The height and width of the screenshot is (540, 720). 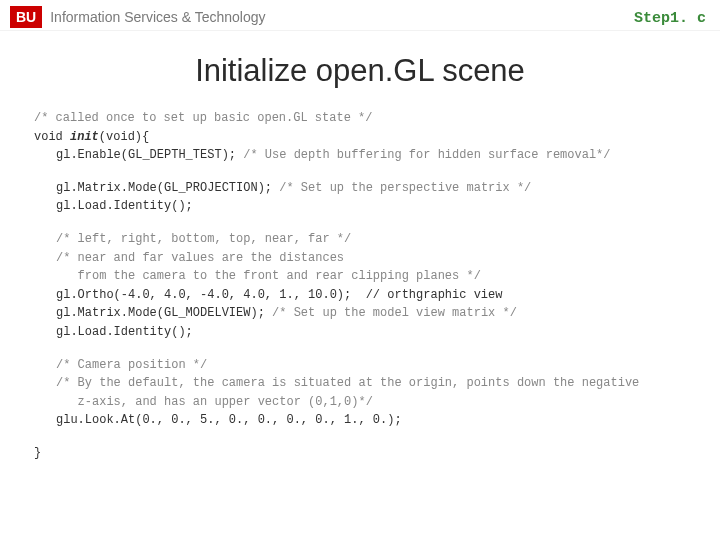 I want to click on page-title: Initialize open.GL scene, so click(x=360, y=71).